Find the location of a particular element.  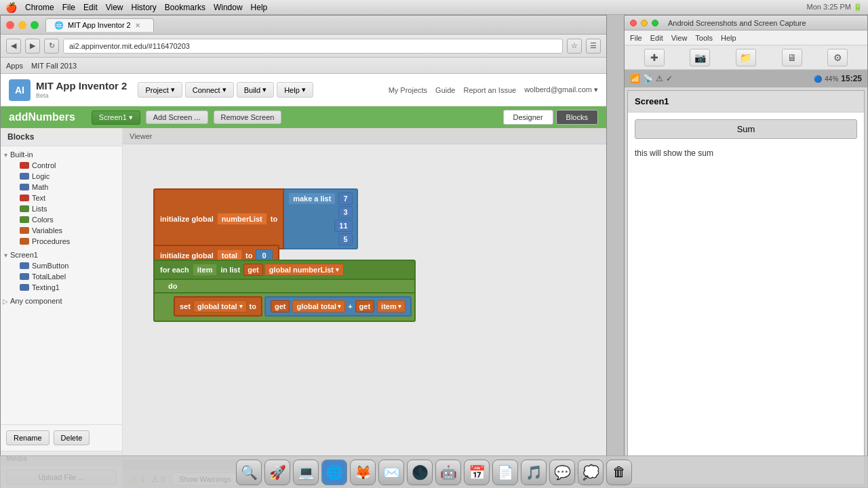

reload-button: ↻ is located at coordinates (52, 46).